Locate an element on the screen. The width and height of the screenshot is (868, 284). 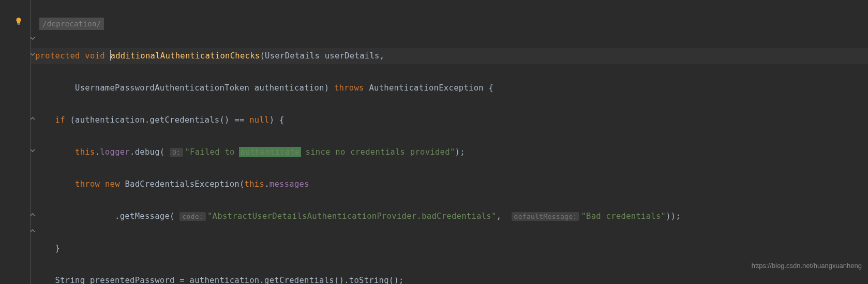
param-hint: defaultMessage: is located at coordinates (546, 216).